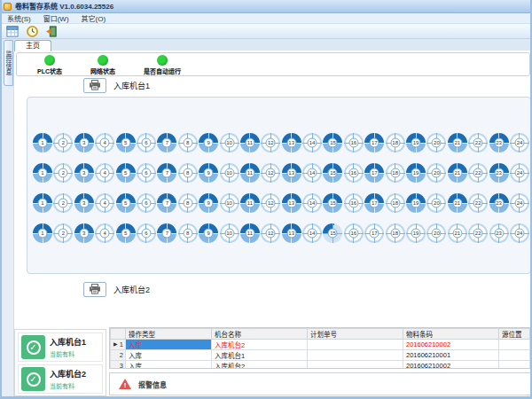  Describe the element at coordinates (60, 379) in the screenshot. I see `machine-card: ✓ 入库机台2 当前有料` at that location.